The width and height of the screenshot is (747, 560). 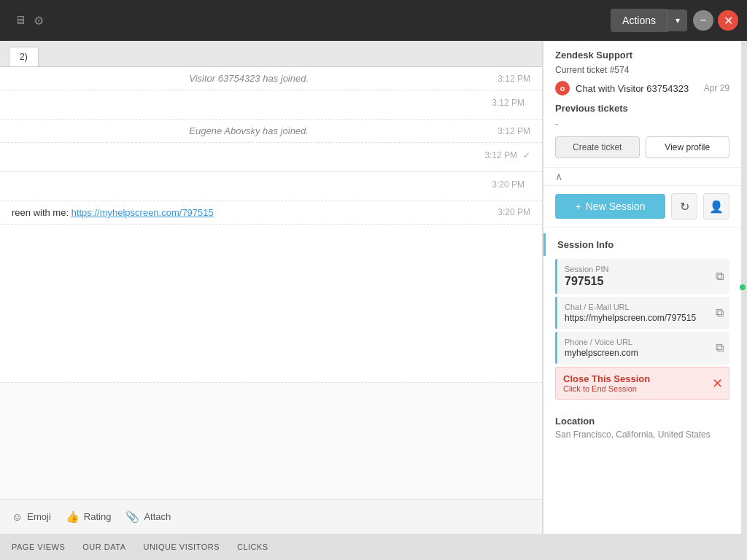 What do you see at coordinates (31, 516) in the screenshot?
I see `emoji-button: ☺ Emoji` at bounding box center [31, 516].